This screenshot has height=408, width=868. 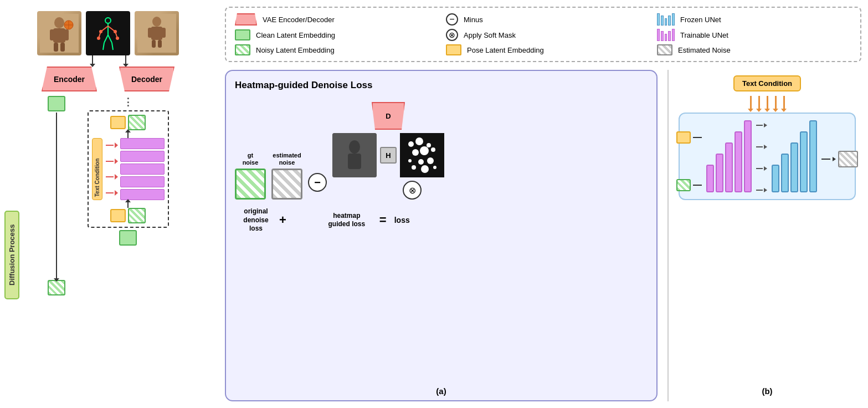 What do you see at coordinates (668, 236) in the screenshot?
I see `vertical-divider` at bounding box center [668, 236].